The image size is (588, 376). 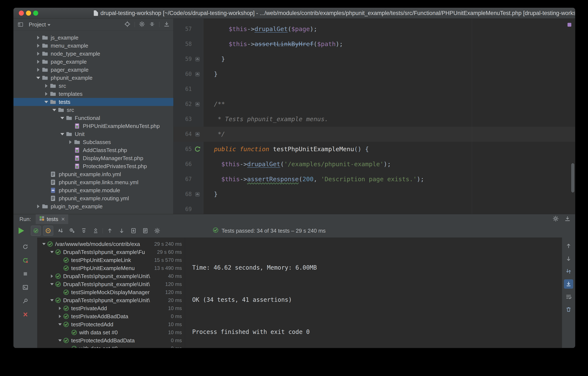 I want to click on tree-item-phpunitexamplemenutest-php: PHPUnitExampleMenuTest.php, so click(x=93, y=126).